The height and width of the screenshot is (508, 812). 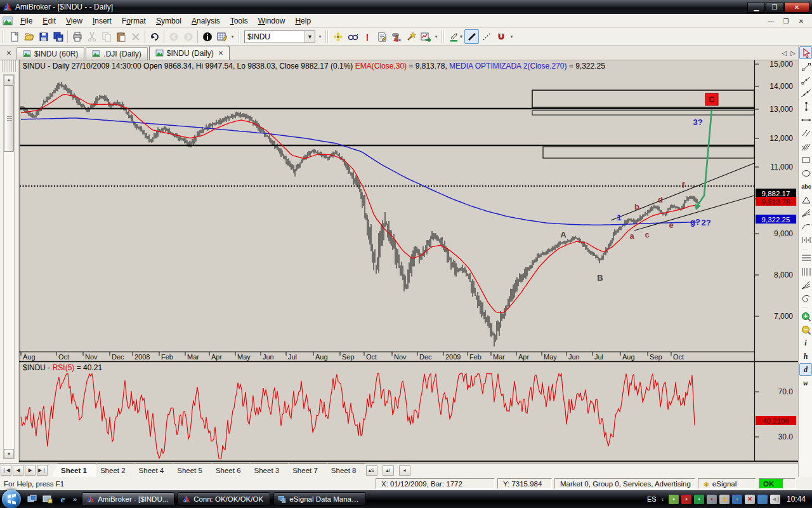 What do you see at coordinates (698, 122) in the screenshot?
I see `wave-label-3: 3?` at bounding box center [698, 122].